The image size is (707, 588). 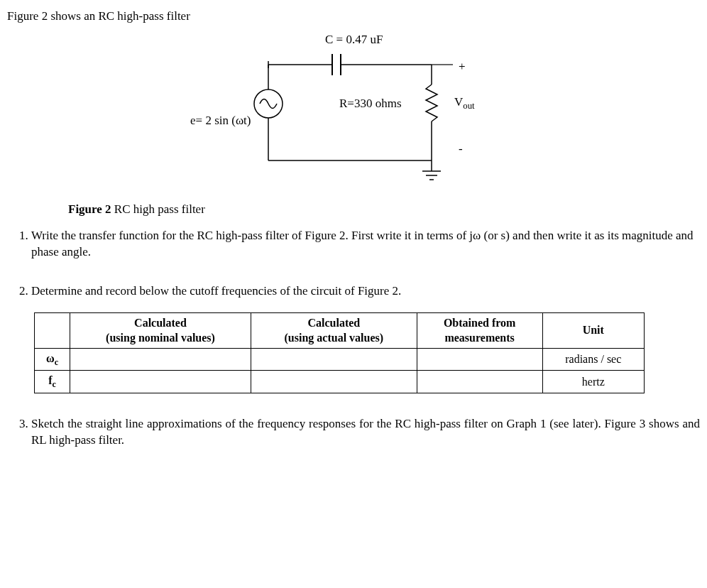 What do you see at coordinates (366, 291) in the screenshot?
I see `question-2-text: Determine and record below the cutoff fr…` at bounding box center [366, 291].